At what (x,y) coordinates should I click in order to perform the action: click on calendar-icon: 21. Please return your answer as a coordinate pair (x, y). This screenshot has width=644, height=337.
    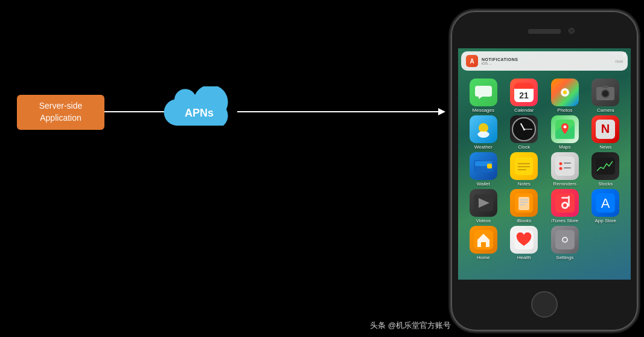
    Looking at the image, I should click on (524, 92).